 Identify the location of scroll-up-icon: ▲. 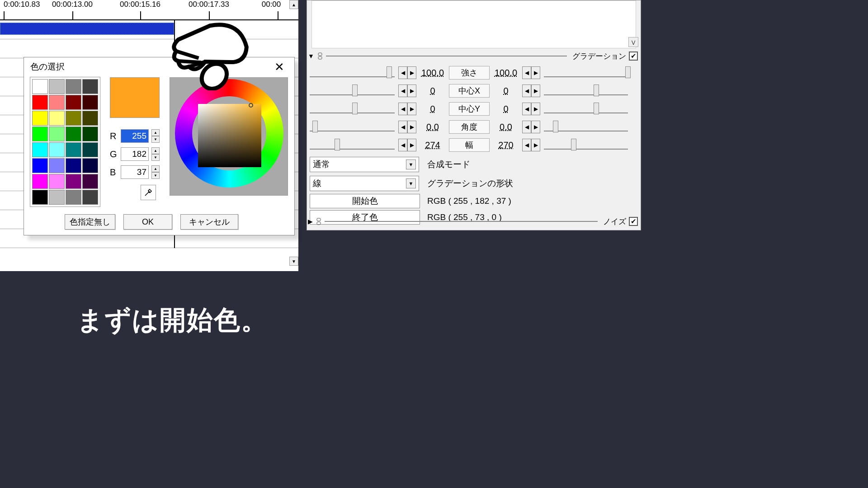
(294, 5).